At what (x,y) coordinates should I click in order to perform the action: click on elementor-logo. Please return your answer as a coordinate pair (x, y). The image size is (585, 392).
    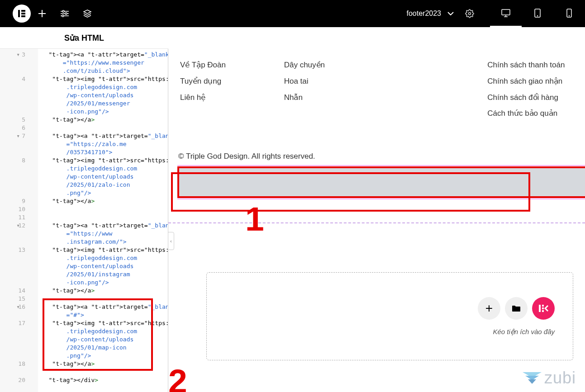
    Looking at the image, I should click on (22, 14).